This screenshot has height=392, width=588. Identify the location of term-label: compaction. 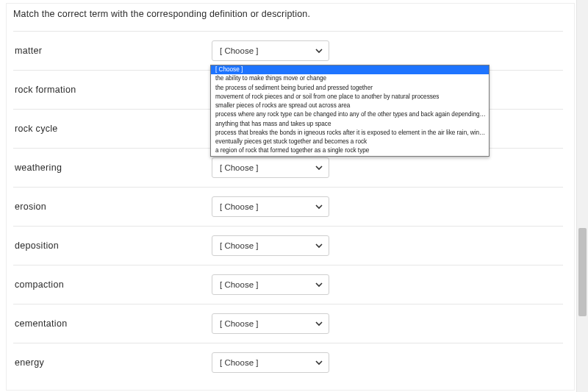
(112, 285).